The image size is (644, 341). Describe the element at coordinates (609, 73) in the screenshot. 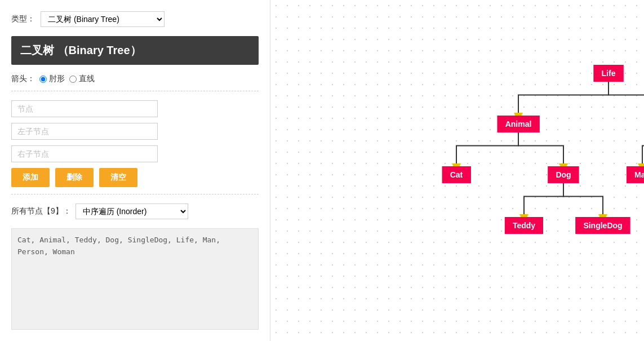

I see `tree-node-life: Life` at that location.